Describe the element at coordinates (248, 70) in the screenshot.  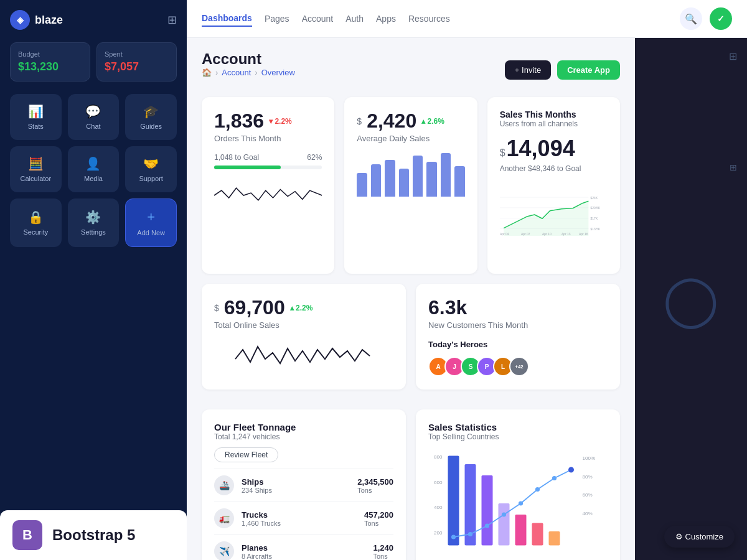
I see `page-title-area: Account 🏠 › Account › Overview` at that location.